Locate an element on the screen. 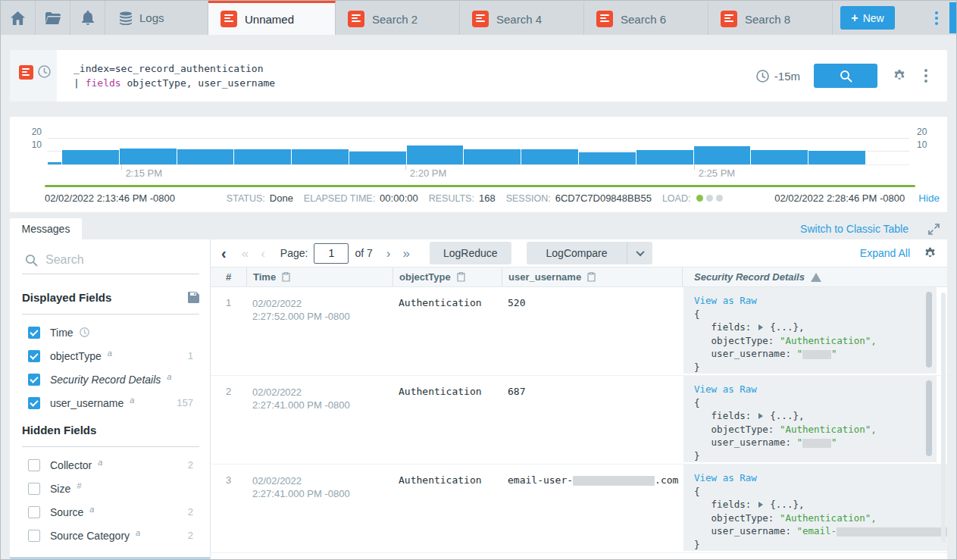 The height and width of the screenshot is (560, 957). tab-search-8-label: Search 8 is located at coordinates (768, 20).